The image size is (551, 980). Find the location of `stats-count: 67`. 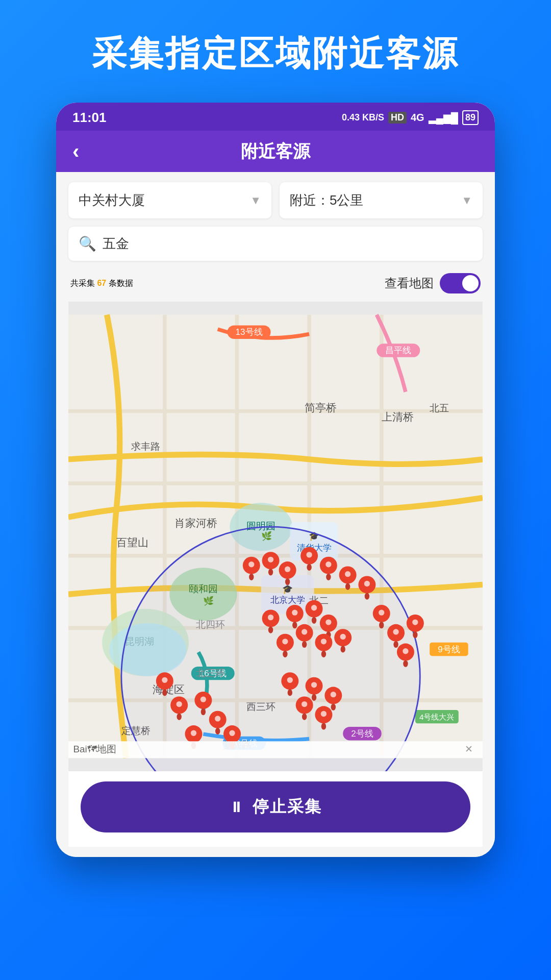

stats-count: 67 is located at coordinates (102, 283).